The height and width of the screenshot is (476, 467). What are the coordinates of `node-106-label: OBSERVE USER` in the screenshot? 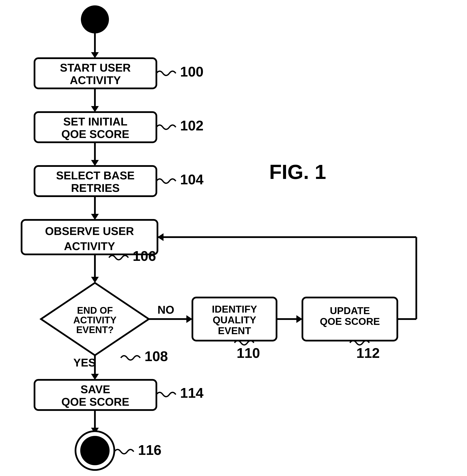 It's located at (90, 231).